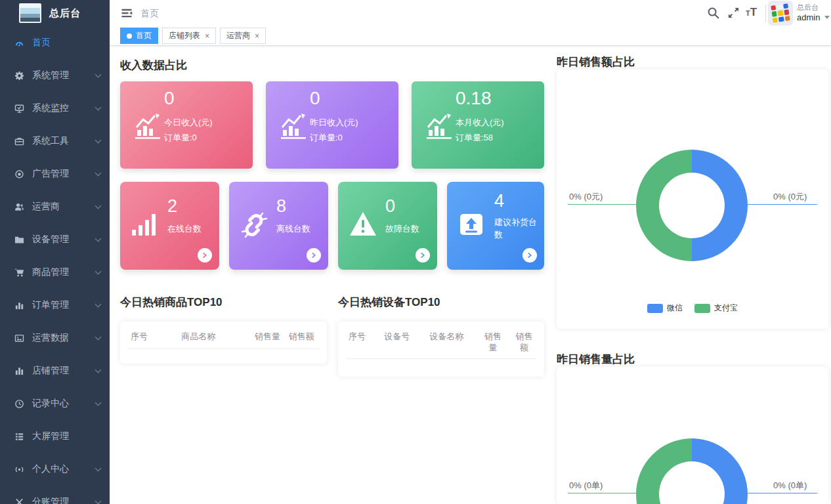  Describe the element at coordinates (55, 240) in the screenshot. I see `sidebar-item-device-manage: 设备管理` at that location.